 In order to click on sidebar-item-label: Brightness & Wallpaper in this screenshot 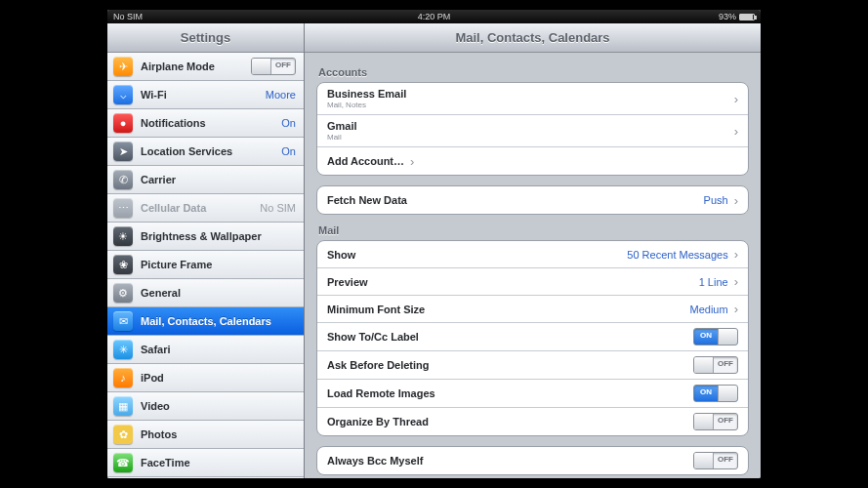, I will do `click(201, 236)`.